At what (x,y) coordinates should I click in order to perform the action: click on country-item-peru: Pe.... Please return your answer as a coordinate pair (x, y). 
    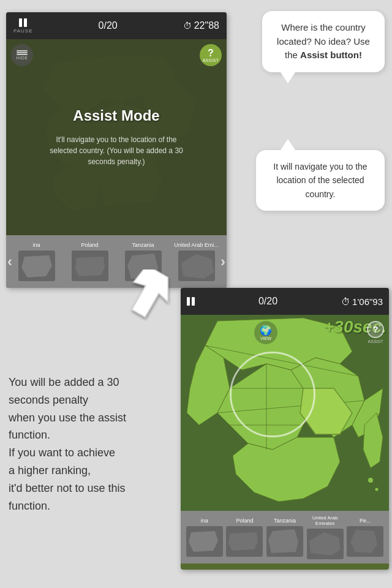
    Looking at the image, I should click on (365, 537).